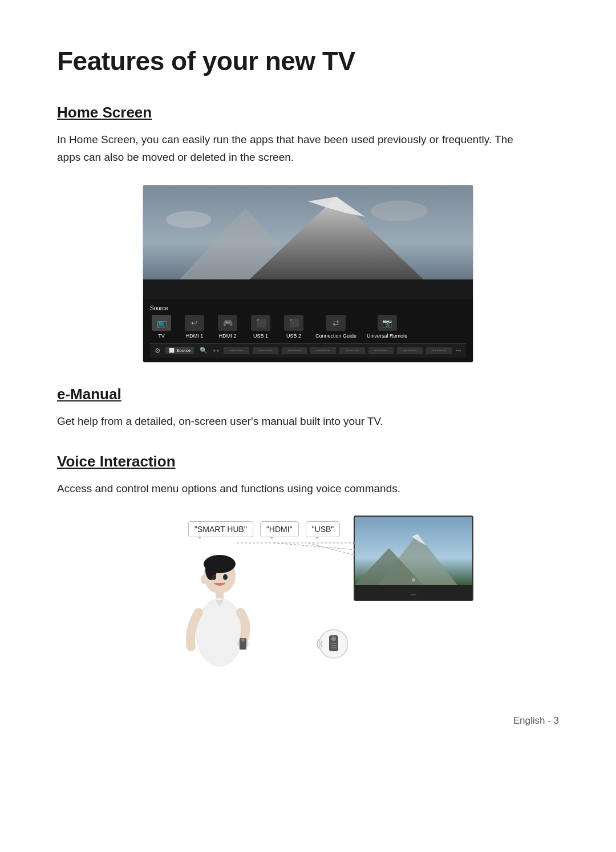 The image size is (616, 852). Describe the element at coordinates (308, 242) in the screenshot. I see `tv-background` at that location.